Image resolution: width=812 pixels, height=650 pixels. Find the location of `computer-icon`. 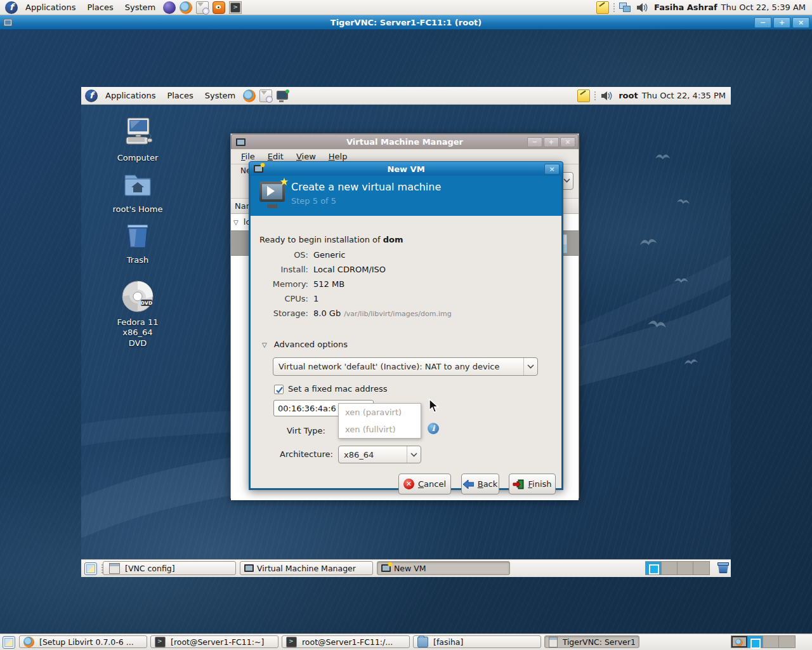

computer-icon is located at coordinates (138, 133).